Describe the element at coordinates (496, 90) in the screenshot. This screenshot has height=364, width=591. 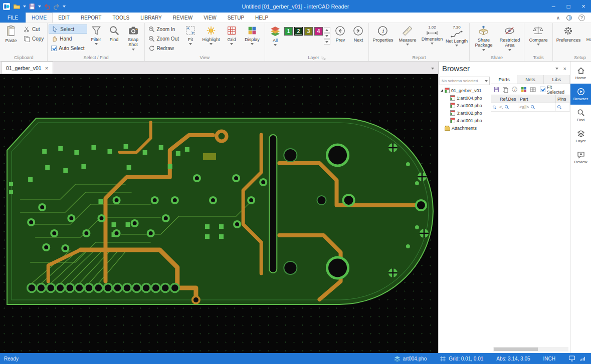
I see `export-button` at that location.